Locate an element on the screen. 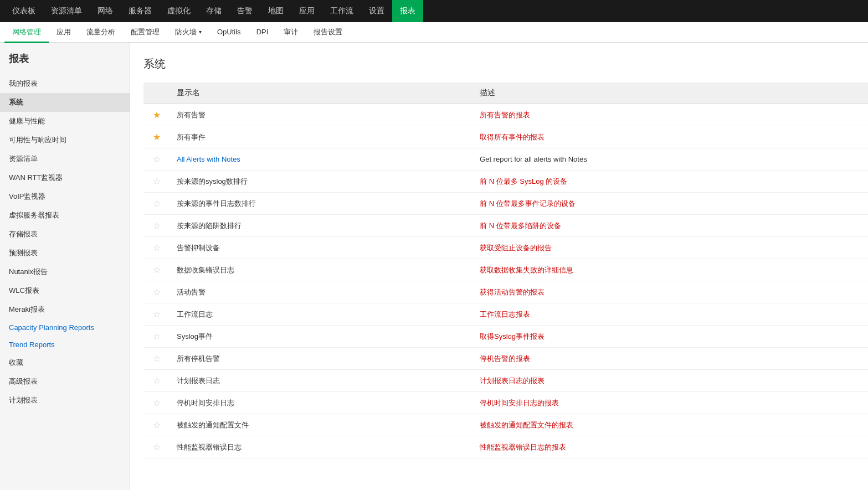  star-icon-2: ☆ is located at coordinates (157, 159).